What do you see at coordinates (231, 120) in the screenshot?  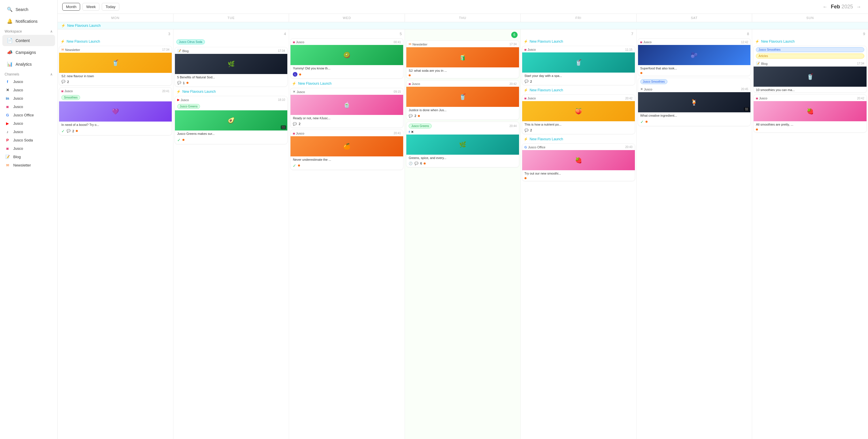 I see `post-card: ▶ Jusco 18:10 Jusco Greens 🥑 ⬛ Jusco Gre…` at bounding box center [231, 120].